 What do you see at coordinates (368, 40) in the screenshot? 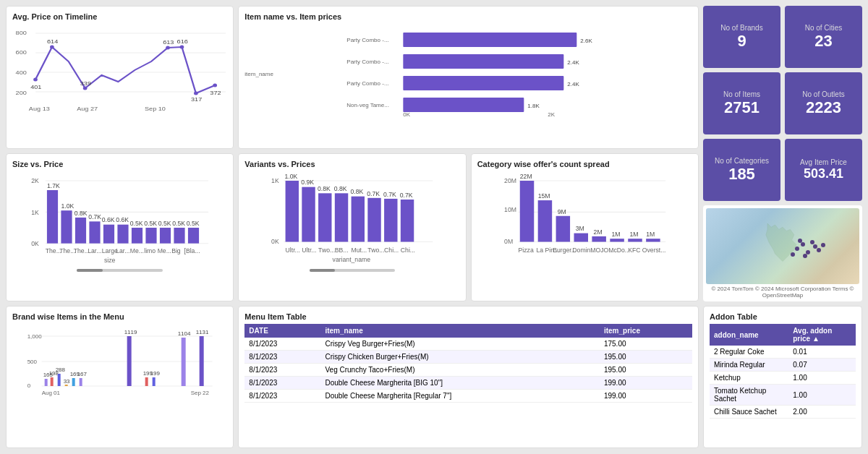
I see `item1-label: Party Combo -...` at bounding box center [368, 40].